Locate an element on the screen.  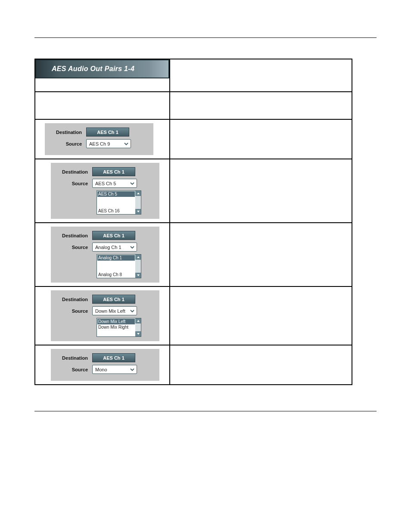
table-row: Source Shown below are the Source drop-d… is located at coordinates (193, 106).